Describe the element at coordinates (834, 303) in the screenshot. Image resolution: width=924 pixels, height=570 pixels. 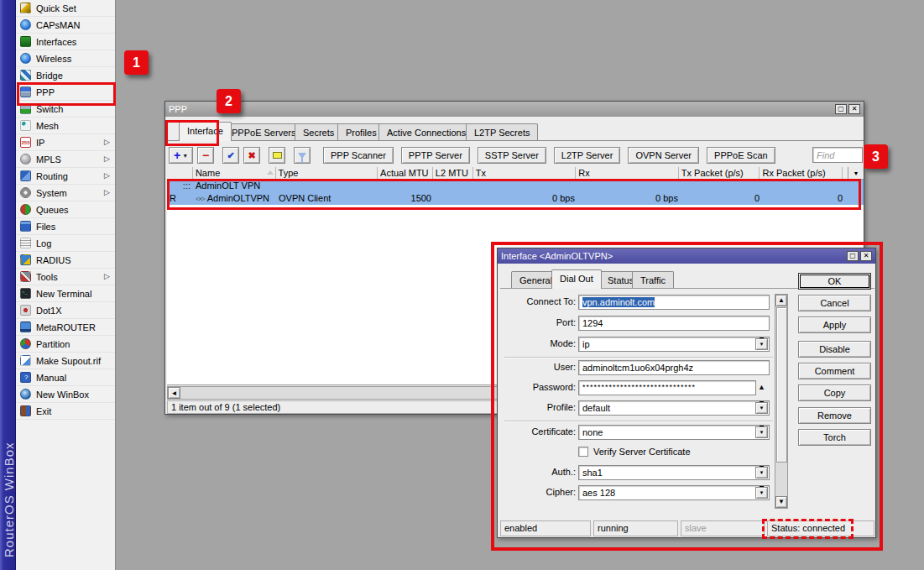
I see `cancel-button: Cancel` at that location.